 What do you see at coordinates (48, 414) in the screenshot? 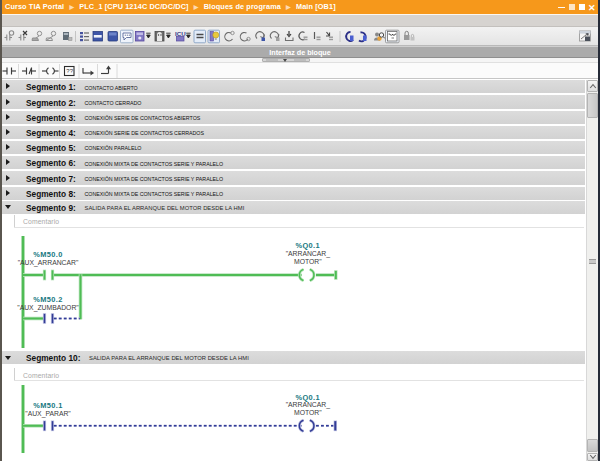
I see `svg-text: "AUX_PARAR"` at bounding box center [48, 414].